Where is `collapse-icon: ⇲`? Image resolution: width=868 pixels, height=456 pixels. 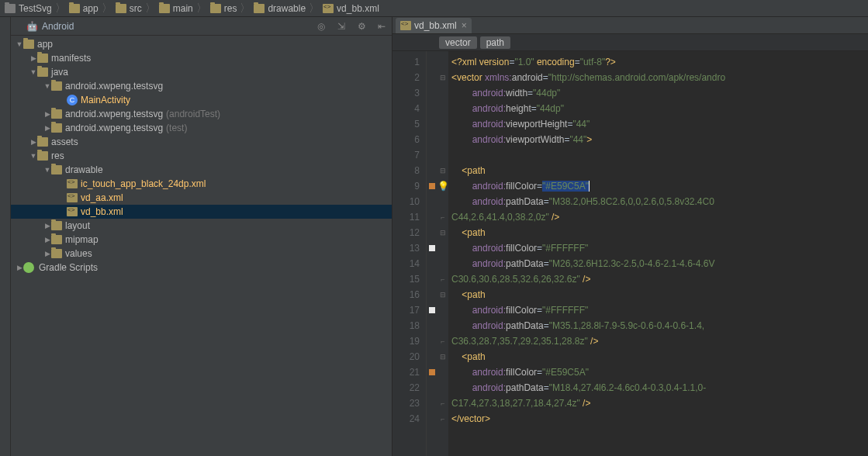
collapse-icon: ⇲ is located at coordinates (341, 26).